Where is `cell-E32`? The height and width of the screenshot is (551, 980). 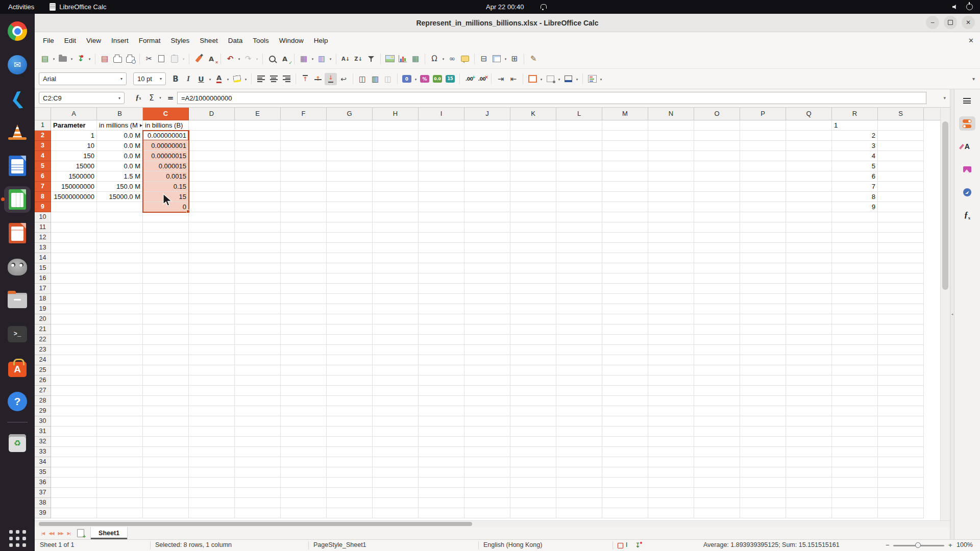
cell-E32 is located at coordinates (258, 442).